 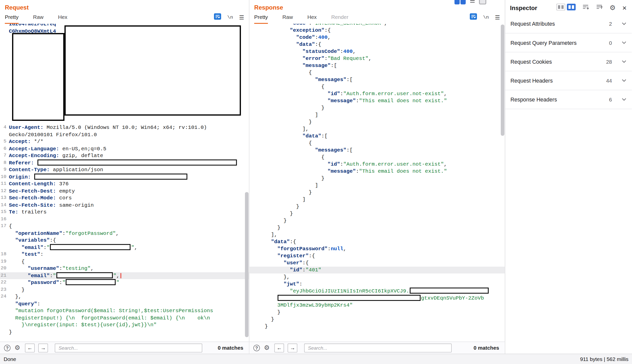 I want to click on collapse-all-icon, so click(x=586, y=8).